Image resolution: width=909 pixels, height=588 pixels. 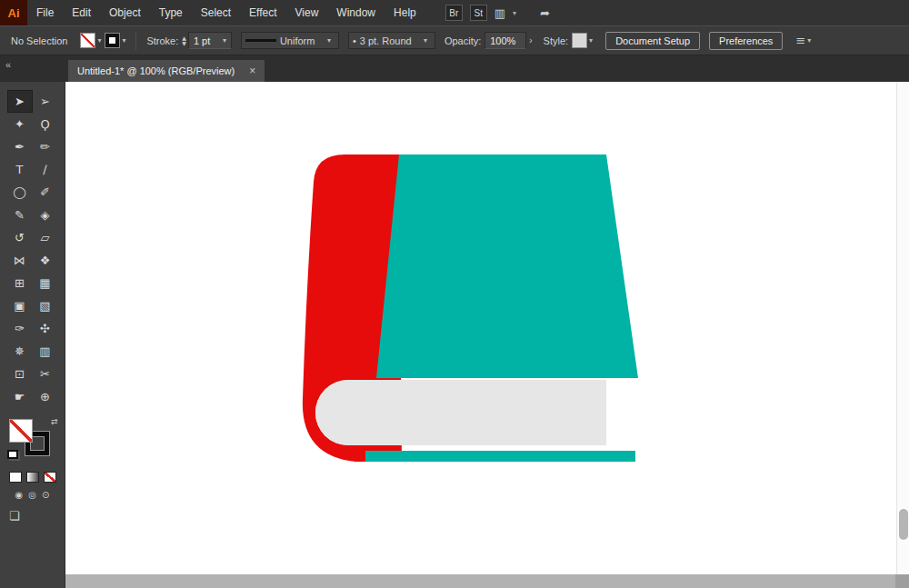 What do you see at coordinates (904, 524) in the screenshot?
I see `vertical-scrollbar-thumb` at bounding box center [904, 524].